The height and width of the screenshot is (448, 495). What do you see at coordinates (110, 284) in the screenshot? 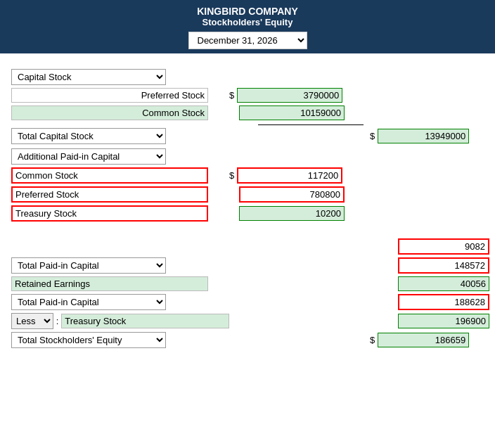
I see `retained-earnings-label` at bounding box center [110, 284].